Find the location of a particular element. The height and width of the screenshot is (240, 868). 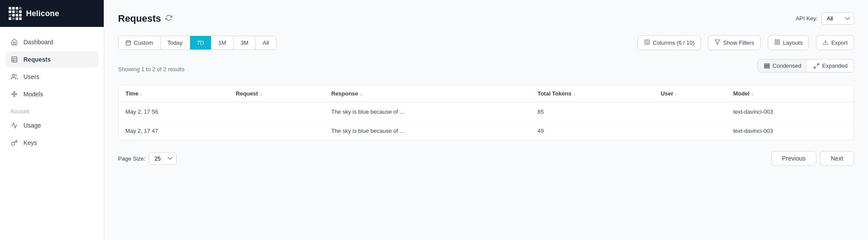

api-key-select: All Key 1 Key 2 is located at coordinates (838, 18).